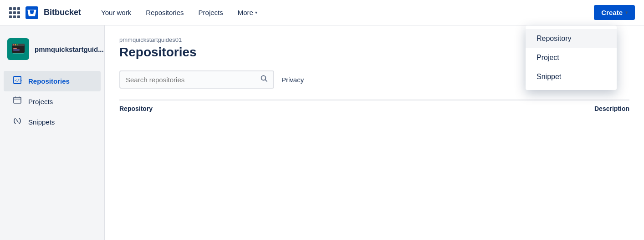  Describe the element at coordinates (571, 58) in the screenshot. I see `dropdown-item-project: Project` at that location.